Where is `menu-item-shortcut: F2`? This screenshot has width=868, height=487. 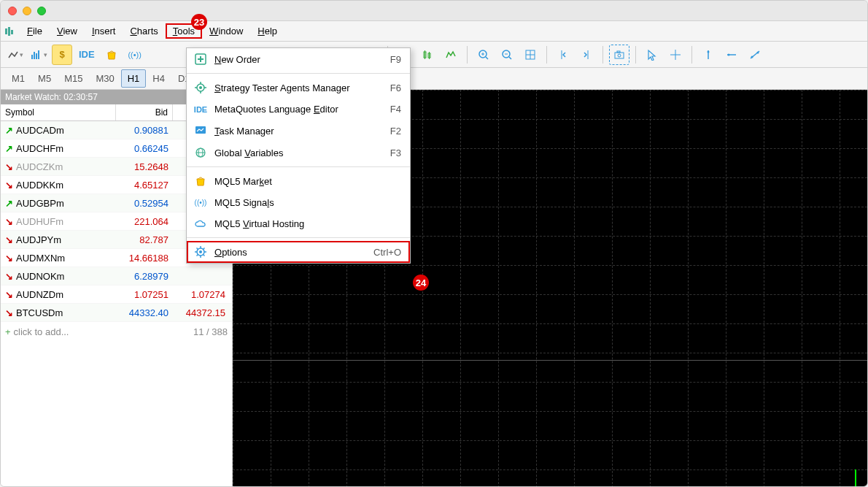 menu-item-shortcut: F2 is located at coordinates (395, 131).